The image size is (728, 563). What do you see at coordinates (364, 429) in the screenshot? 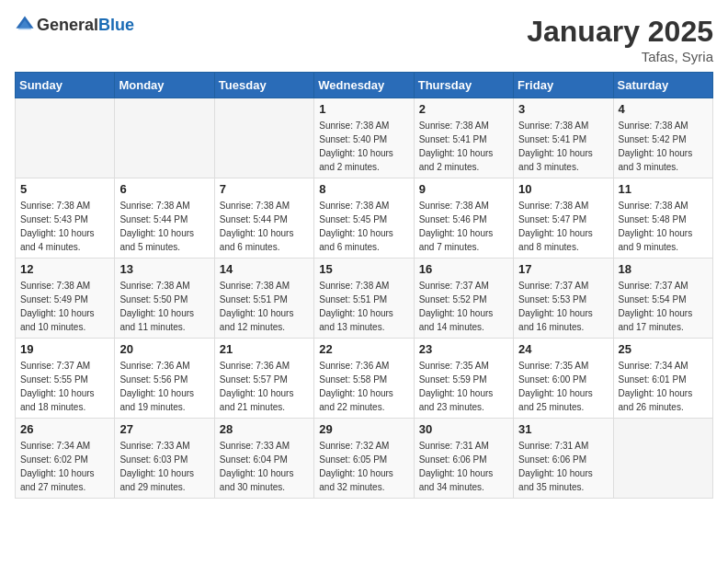
I see `day-number: 29` at bounding box center [364, 429].